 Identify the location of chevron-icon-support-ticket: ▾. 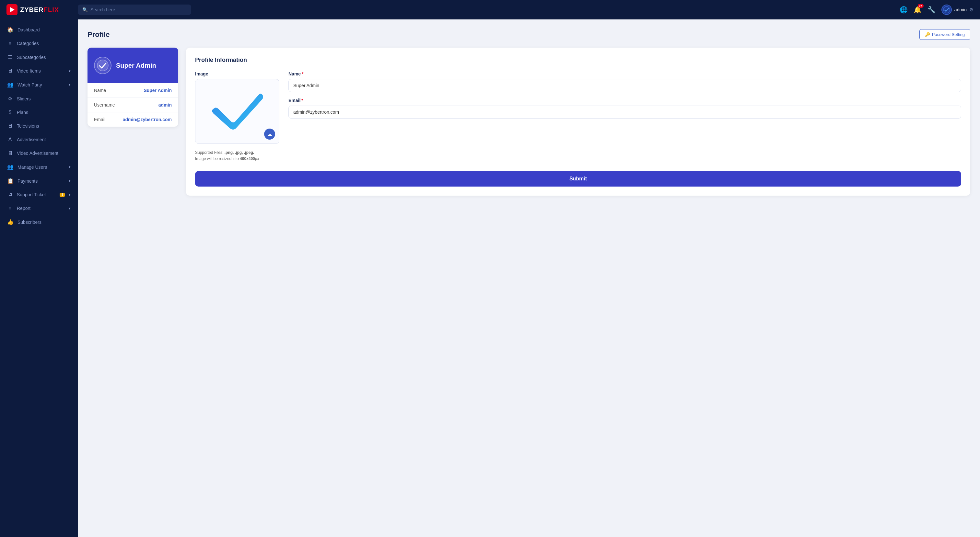
(70, 195).